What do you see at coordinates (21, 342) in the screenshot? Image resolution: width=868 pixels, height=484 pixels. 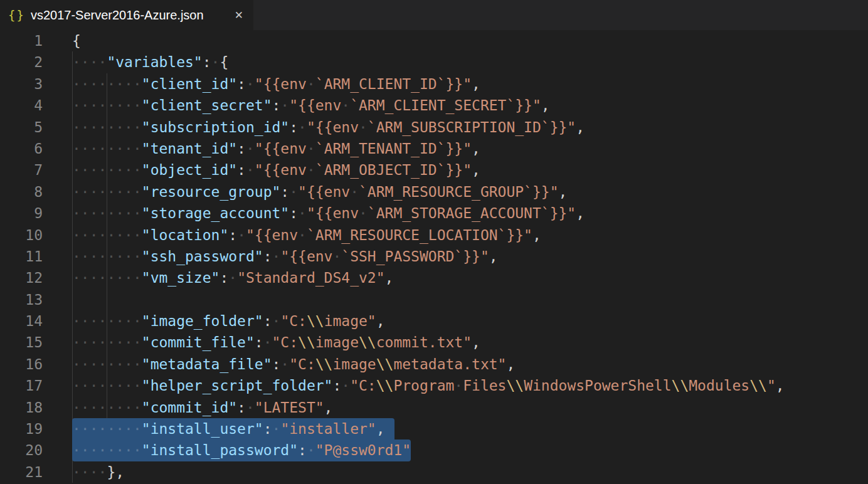 I see `line-number: 15` at bounding box center [21, 342].